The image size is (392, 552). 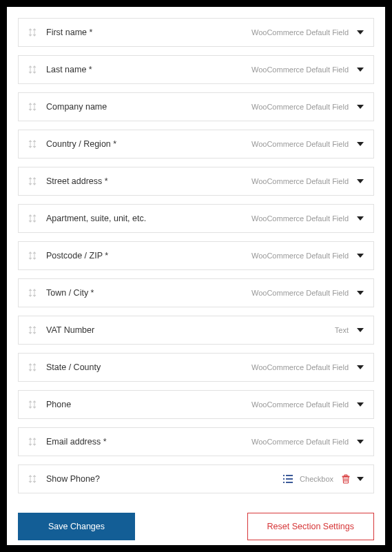 I want to click on field-label: Country / Region *, so click(x=149, y=144).